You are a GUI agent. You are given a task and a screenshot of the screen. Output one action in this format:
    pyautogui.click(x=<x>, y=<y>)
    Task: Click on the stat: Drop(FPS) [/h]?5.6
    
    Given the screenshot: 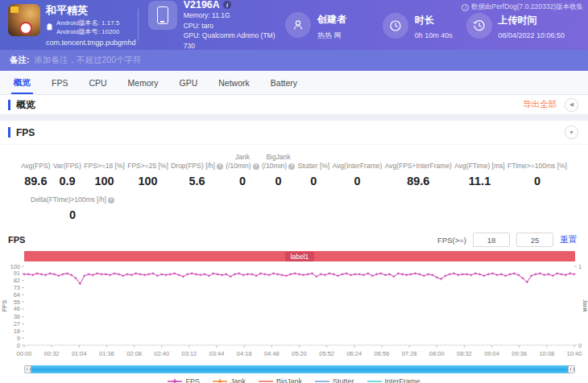 What is the action you would take?
    pyautogui.click(x=197, y=175)
    